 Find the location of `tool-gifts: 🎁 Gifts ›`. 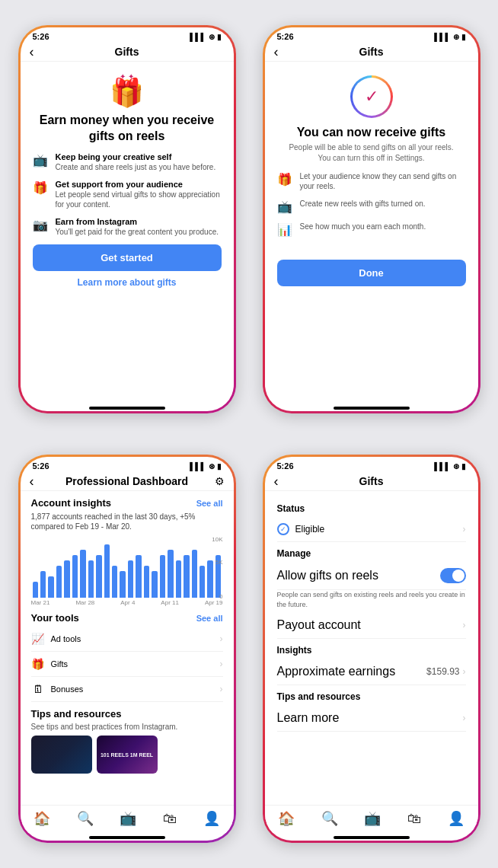

tool-gifts: 🎁 Gifts › is located at coordinates (127, 664).